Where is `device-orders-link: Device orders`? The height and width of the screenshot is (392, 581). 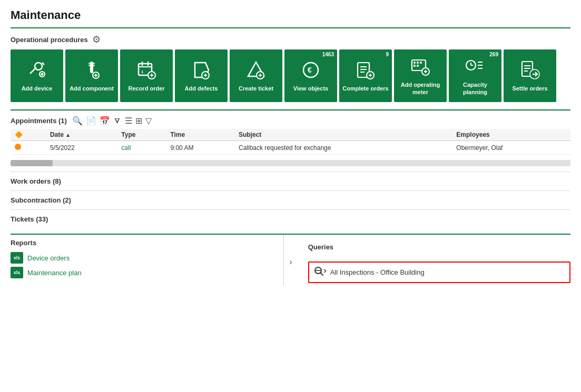
device-orders-link: Device orders is located at coordinates (48, 258).